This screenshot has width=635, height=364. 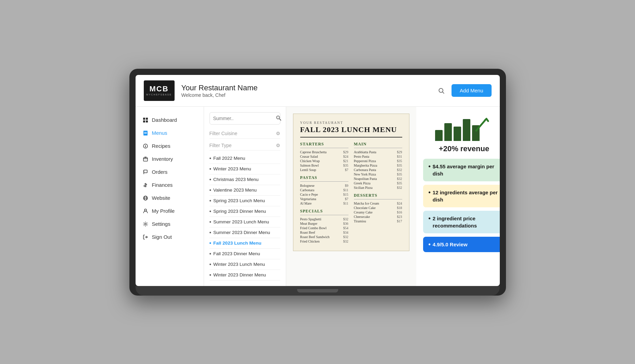 What do you see at coordinates (145, 133) in the screenshot?
I see `file-icon` at bounding box center [145, 133].